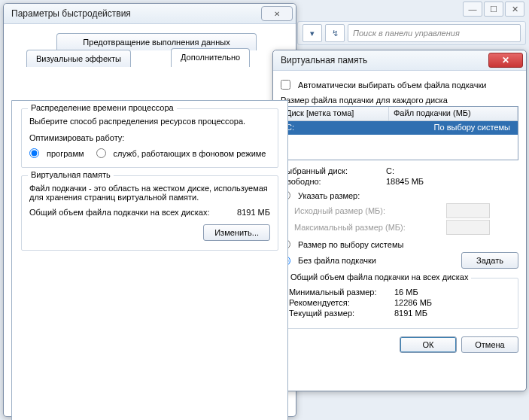  What do you see at coordinates (400, 133) in the screenshot?
I see `drive-list: Диск [метка тома] Файл подкачки (МБ) C: …` at bounding box center [400, 133].